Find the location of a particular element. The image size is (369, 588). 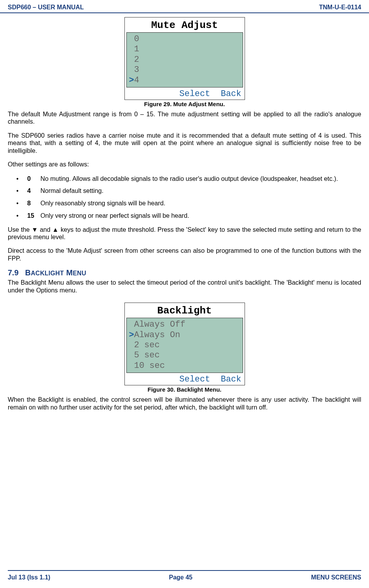

section-title: BACKLIGHT MENU is located at coordinates (55, 273).